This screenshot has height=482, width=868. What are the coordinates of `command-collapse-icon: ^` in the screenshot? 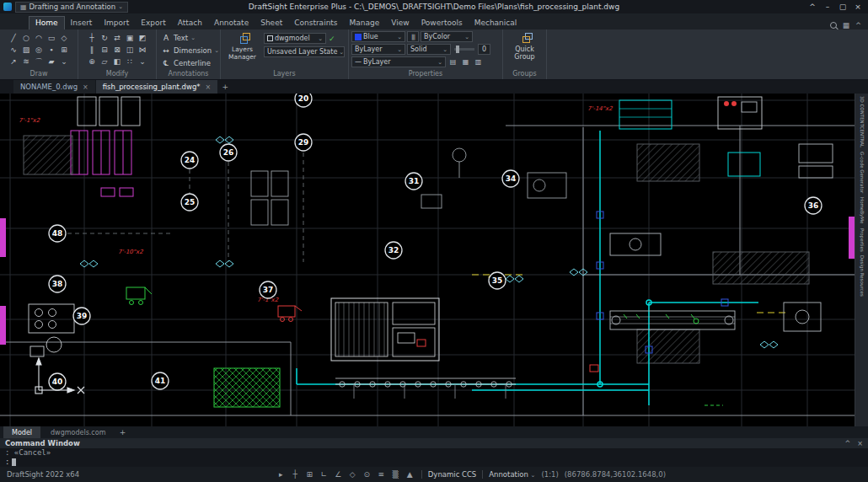 It's located at (848, 443).